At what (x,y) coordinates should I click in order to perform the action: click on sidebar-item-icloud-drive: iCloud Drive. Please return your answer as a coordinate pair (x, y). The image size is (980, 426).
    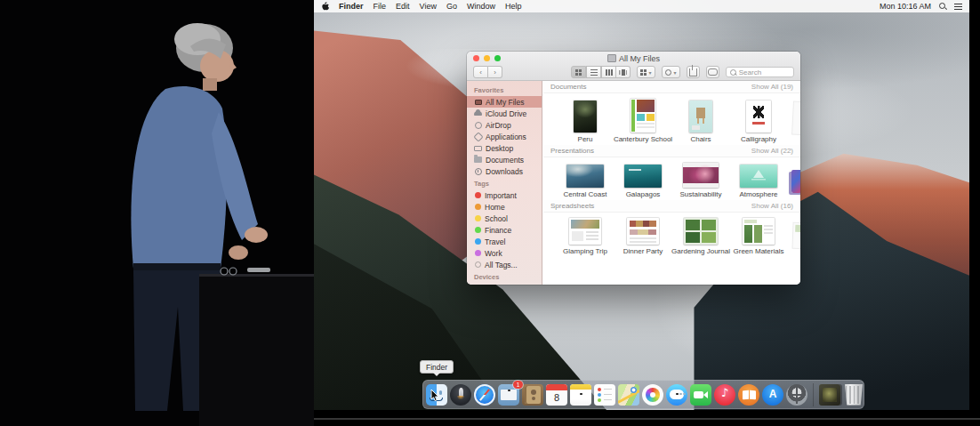
    Looking at the image, I should click on (504, 114).